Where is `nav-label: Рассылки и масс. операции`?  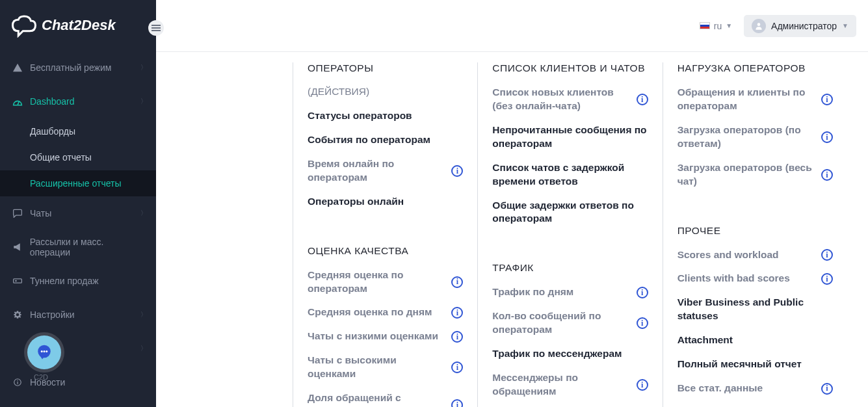 nav-label: Рассылки и масс. операции is located at coordinates (87, 247).